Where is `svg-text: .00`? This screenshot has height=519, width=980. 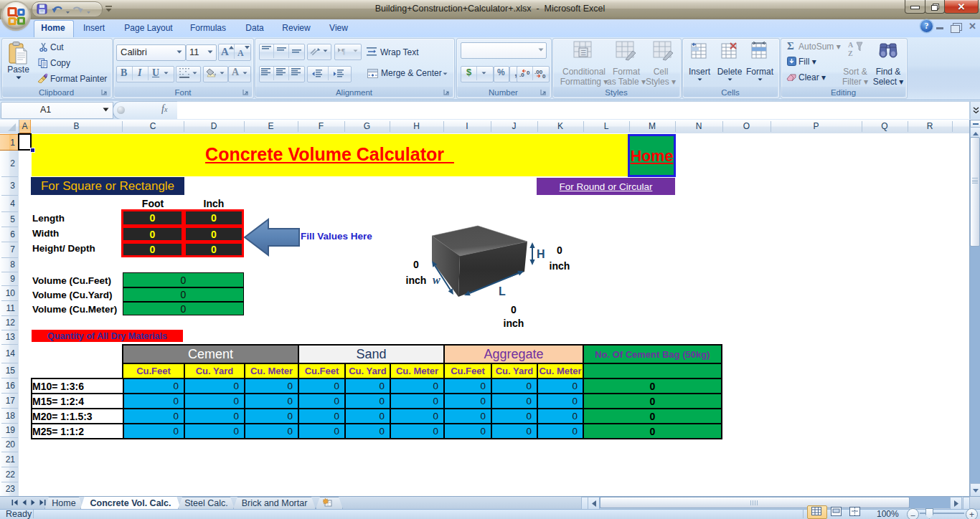
svg-text: .00 is located at coordinates (539, 72).